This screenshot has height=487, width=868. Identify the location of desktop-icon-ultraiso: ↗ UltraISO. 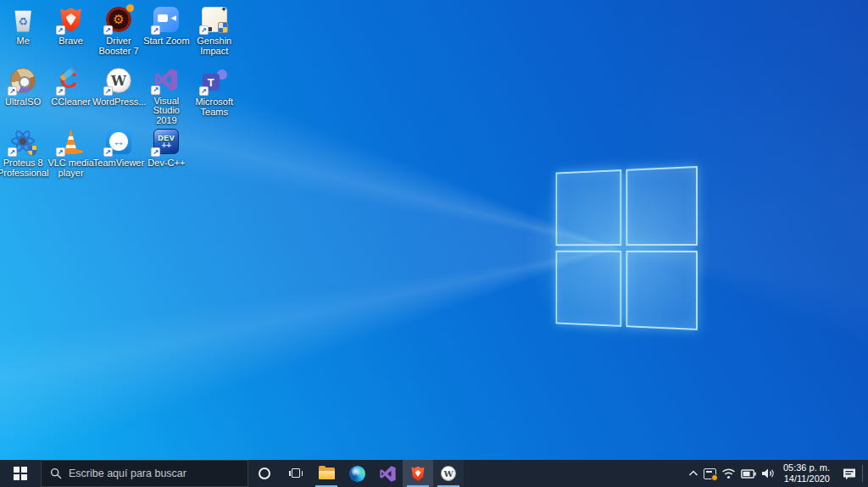
(24, 95).